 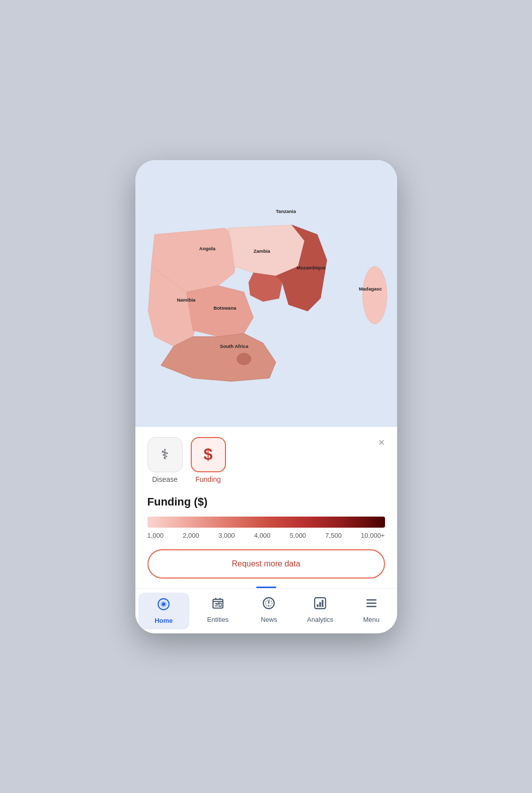 What do you see at coordinates (286, 210) in the screenshot?
I see `tanzania-label: Tanzania` at bounding box center [286, 210].